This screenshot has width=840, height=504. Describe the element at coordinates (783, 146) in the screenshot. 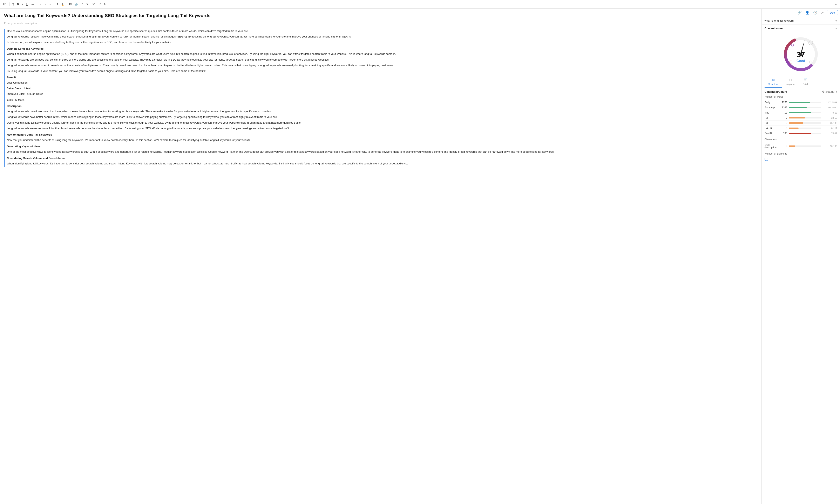

I see `meta-count: 0` at that location.